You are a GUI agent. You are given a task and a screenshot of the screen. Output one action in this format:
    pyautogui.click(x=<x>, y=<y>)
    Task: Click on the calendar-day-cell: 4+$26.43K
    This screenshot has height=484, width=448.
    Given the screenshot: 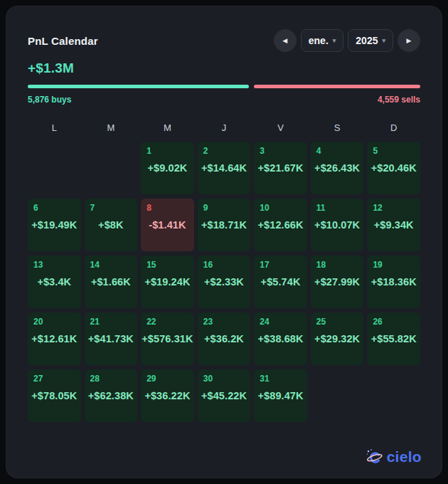 What is the action you would take?
    pyautogui.click(x=337, y=168)
    